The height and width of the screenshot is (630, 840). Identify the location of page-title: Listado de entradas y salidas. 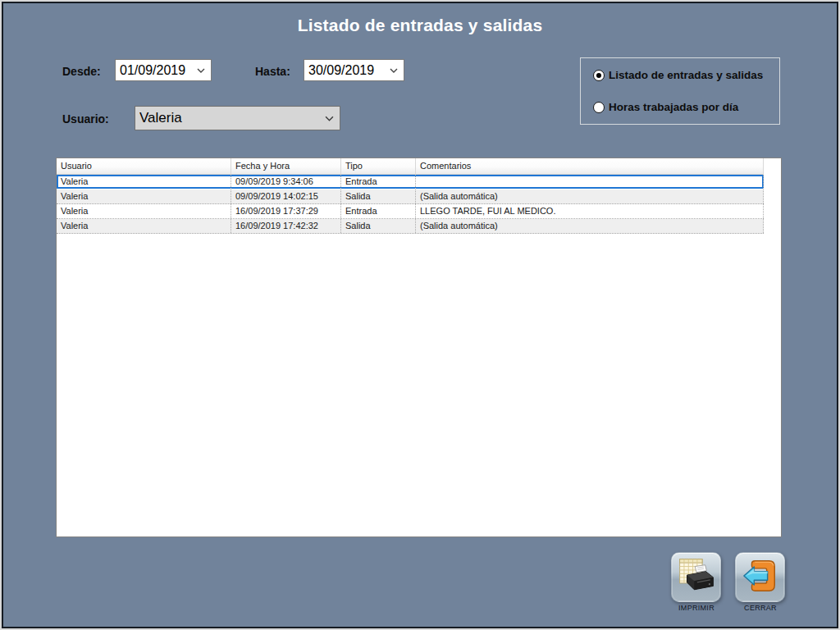
(420, 25).